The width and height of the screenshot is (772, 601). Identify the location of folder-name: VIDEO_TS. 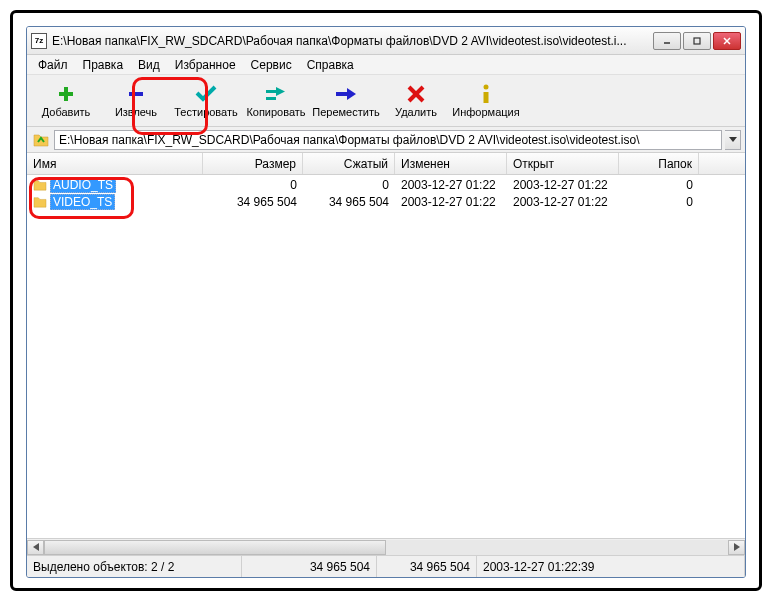
(82, 202).